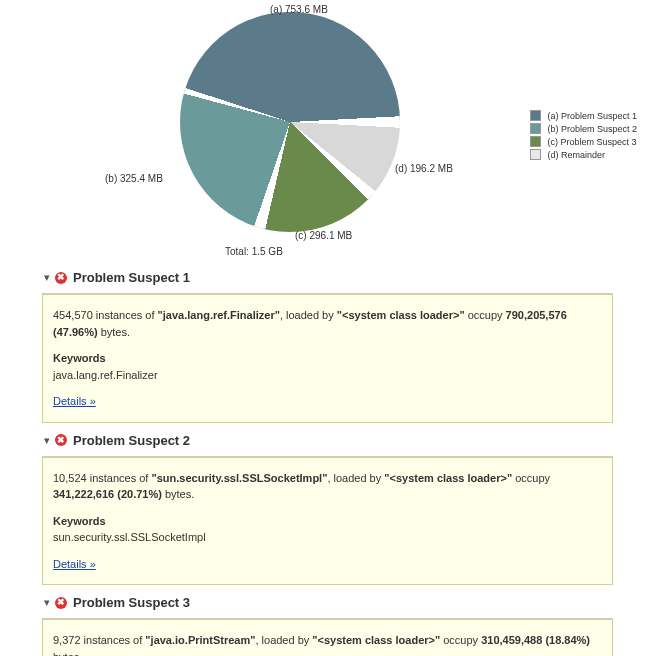 Image resolution: width=655 pixels, height=656 pixels. What do you see at coordinates (328, 644) in the screenshot?
I see `suspect-summary: 9,372 instances of "java.io.PrintStream"…` at bounding box center [328, 644].